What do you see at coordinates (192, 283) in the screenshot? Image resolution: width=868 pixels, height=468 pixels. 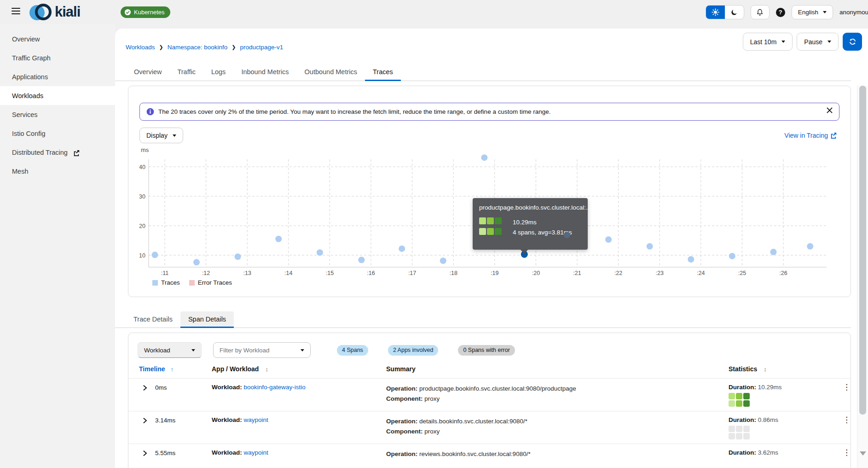 I see `legend-swatch-error-traces` at bounding box center [192, 283].